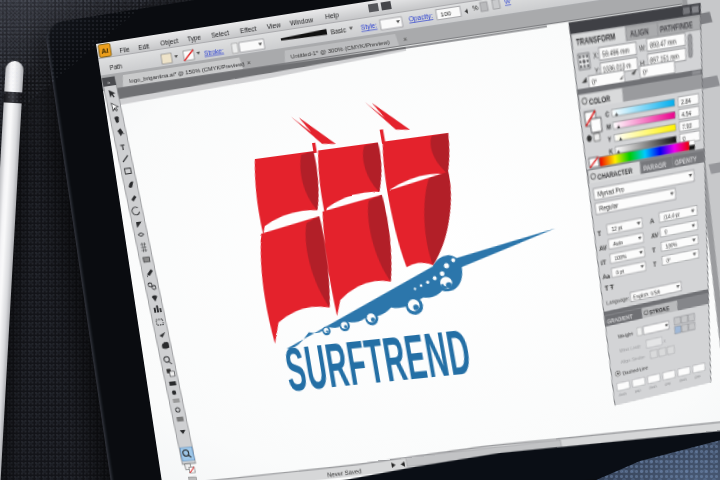 The image size is (720, 480). I want to click on svg-text: C, so click(608, 116).